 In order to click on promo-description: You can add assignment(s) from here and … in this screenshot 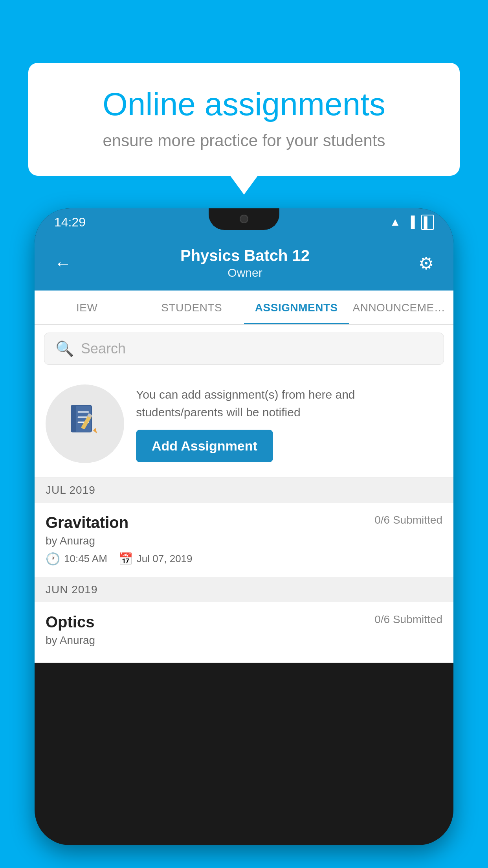, I will do `click(289, 403)`.